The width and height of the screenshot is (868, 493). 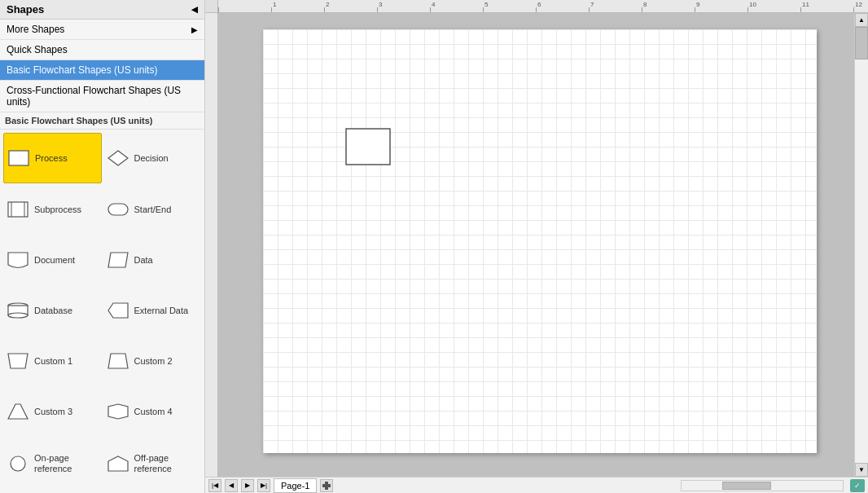 What do you see at coordinates (264, 486) in the screenshot?
I see `page-last-btn: ▶|` at bounding box center [264, 486].